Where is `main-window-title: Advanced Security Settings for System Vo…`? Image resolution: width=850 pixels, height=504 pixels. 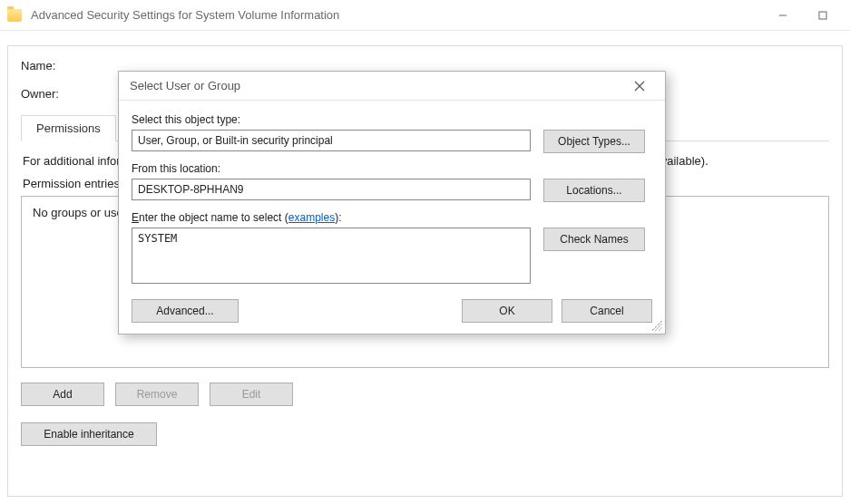
main-window-title: Advanced Security Settings for System Vo… is located at coordinates (185, 15).